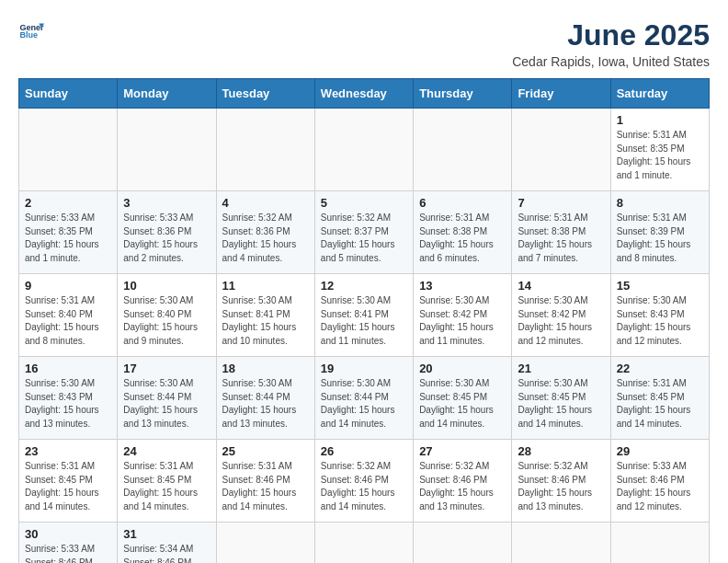 Image resolution: width=728 pixels, height=563 pixels. What do you see at coordinates (462, 321) in the screenshot?
I see `day-info: Sunrise: 5:30 AM Sunset: 8:42 PM Dayligh…` at bounding box center [462, 321].